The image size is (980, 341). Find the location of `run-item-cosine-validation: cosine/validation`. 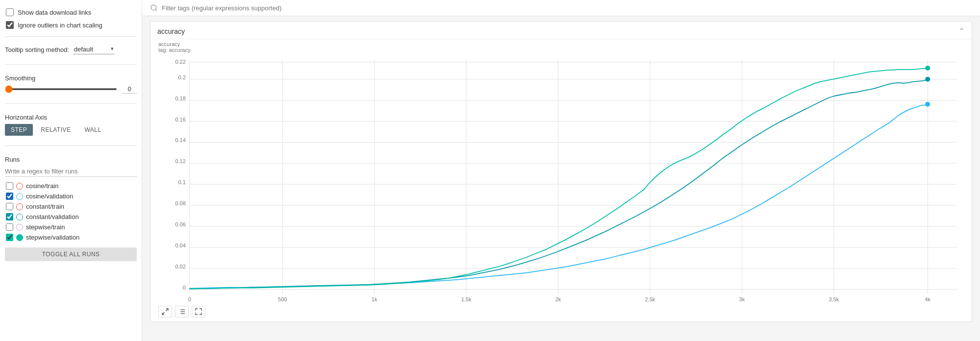

run-item-cosine-validation: cosine/validation is located at coordinates (71, 196).